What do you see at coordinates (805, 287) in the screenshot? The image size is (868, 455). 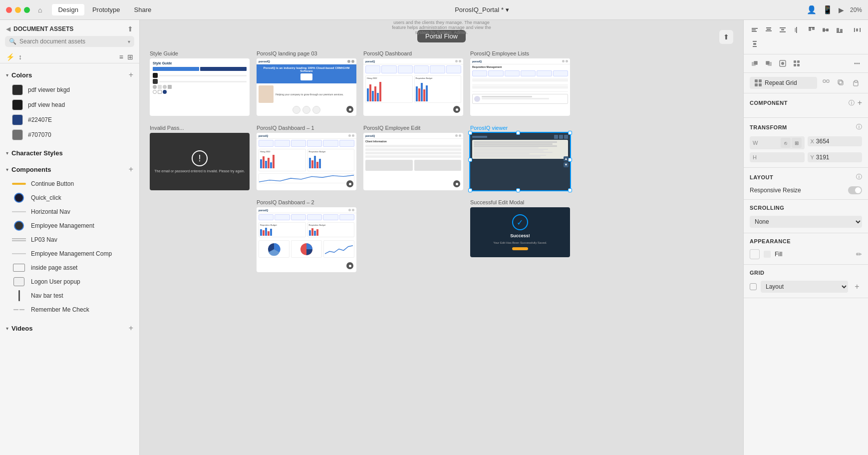 I see `grid-layout-select: Layout Grid Column` at bounding box center [805, 287].